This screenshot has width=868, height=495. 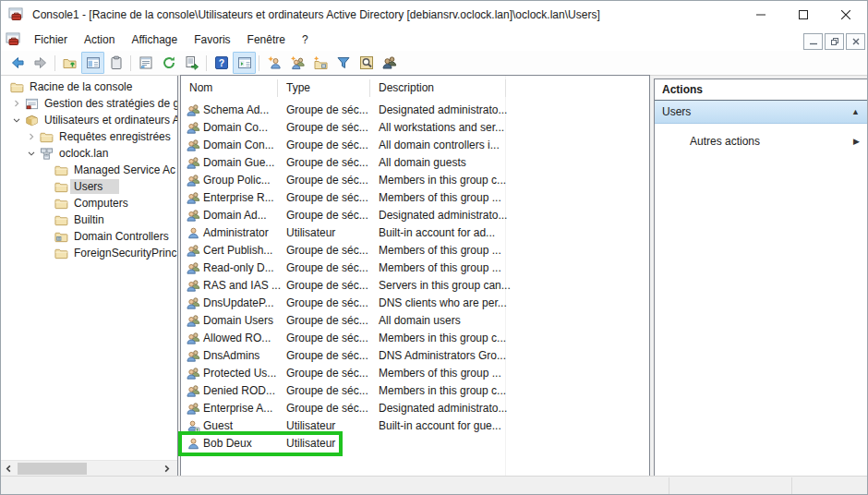 What do you see at coordinates (89, 153) in the screenshot?
I see `tree-item-oclock-lan: oclock.lan` at bounding box center [89, 153].